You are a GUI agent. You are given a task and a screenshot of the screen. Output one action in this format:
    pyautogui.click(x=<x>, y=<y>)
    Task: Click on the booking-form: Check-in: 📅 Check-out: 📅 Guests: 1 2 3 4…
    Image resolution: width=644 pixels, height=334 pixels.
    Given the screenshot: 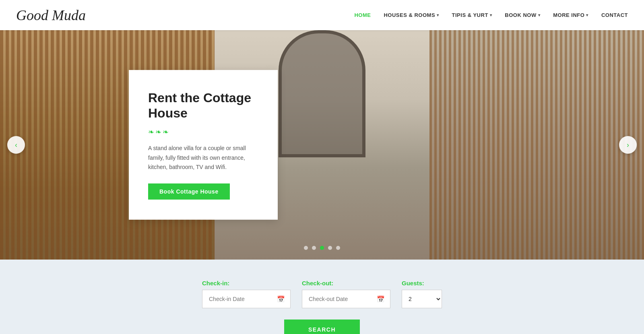 What is the action you would take?
    pyautogui.click(x=322, y=294)
    